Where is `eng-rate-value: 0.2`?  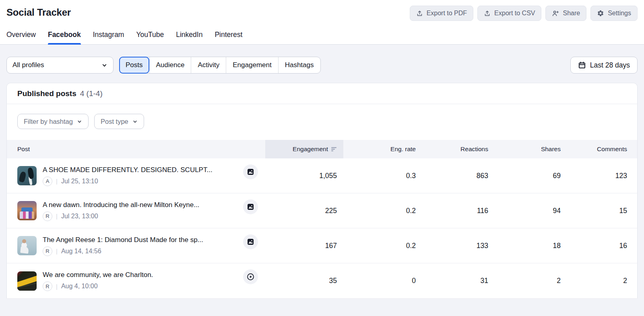
eng-rate-value: 0.2 is located at coordinates (380, 211).